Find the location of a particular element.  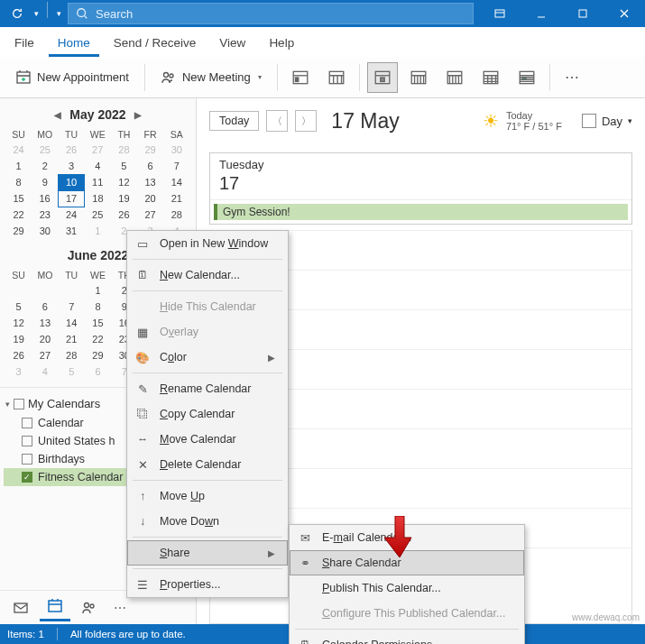

ribbon: New Appointment New Meeting ▾ ⋯ is located at coordinates (323, 78).